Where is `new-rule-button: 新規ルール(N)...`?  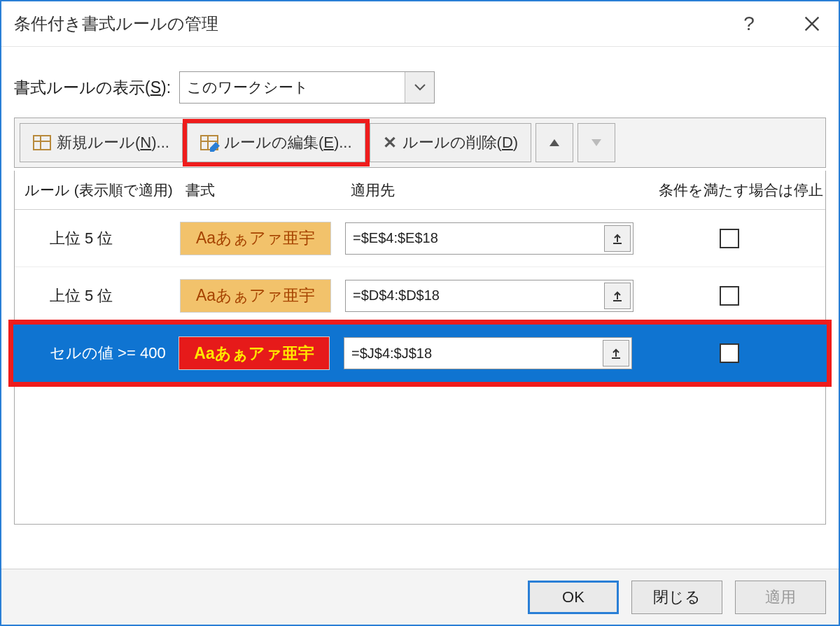
new-rule-button: 新規ルール(N)... is located at coordinates (101, 143).